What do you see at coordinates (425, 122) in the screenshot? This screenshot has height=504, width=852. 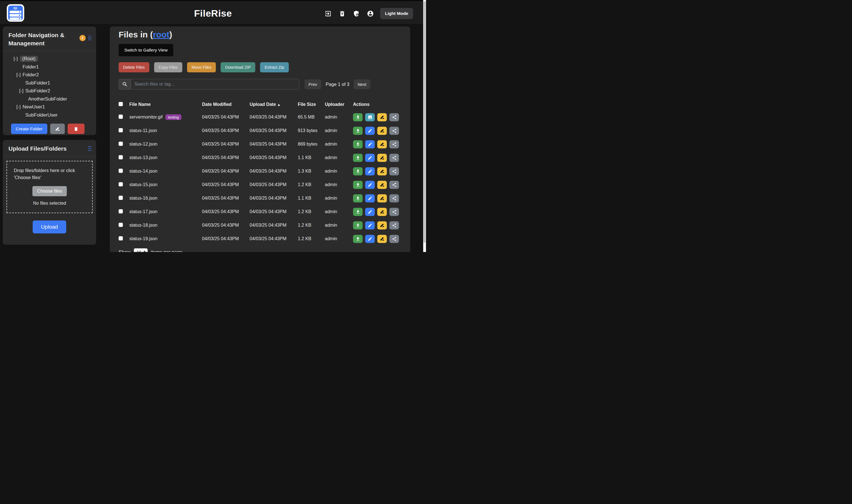 I see `scrollbar-thumb` at bounding box center [425, 122].